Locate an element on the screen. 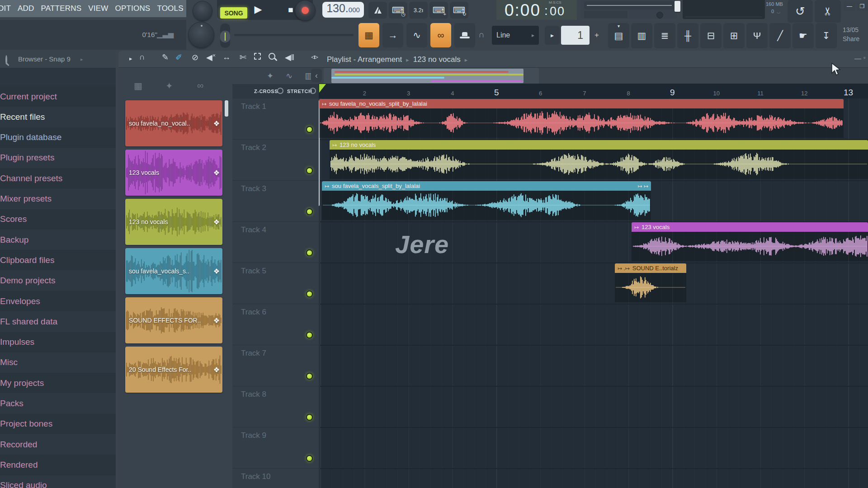 The width and height of the screenshot is (868, 488). playlist-maximize-icon: ▫ is located at coordinates (864, 58).